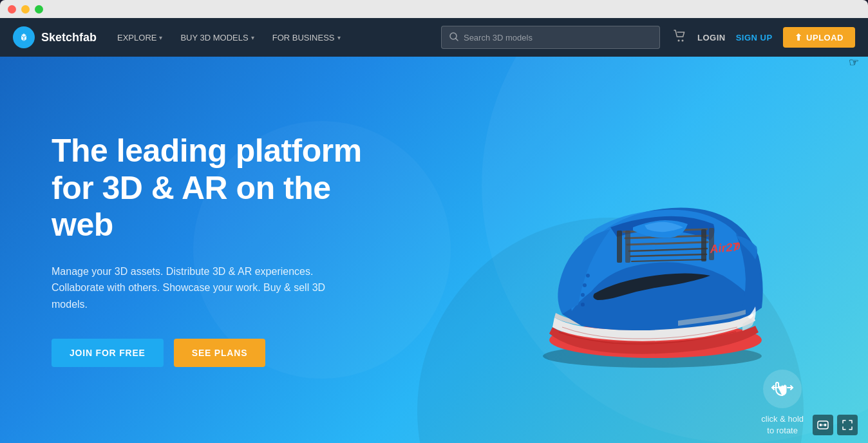 This screenshot has height=443, width=868. What do you see at coordinates (140, 37) in the screenshot?
I see `nav-explore: EXPLORE ▾` at bounding box center [140, 37].